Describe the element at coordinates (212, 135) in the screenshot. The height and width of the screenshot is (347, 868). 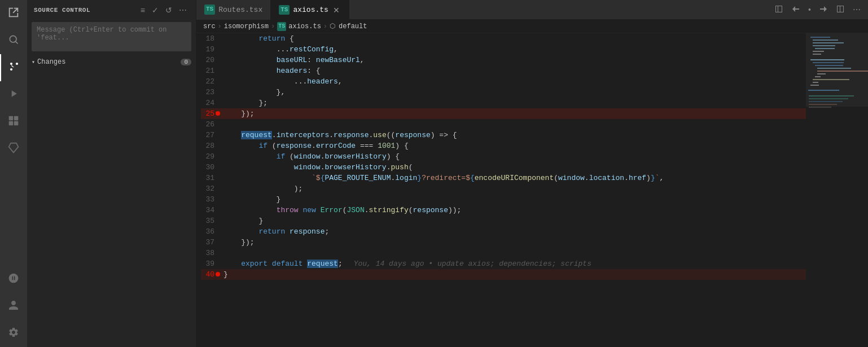
I see `line-num-27: 27` at that location.